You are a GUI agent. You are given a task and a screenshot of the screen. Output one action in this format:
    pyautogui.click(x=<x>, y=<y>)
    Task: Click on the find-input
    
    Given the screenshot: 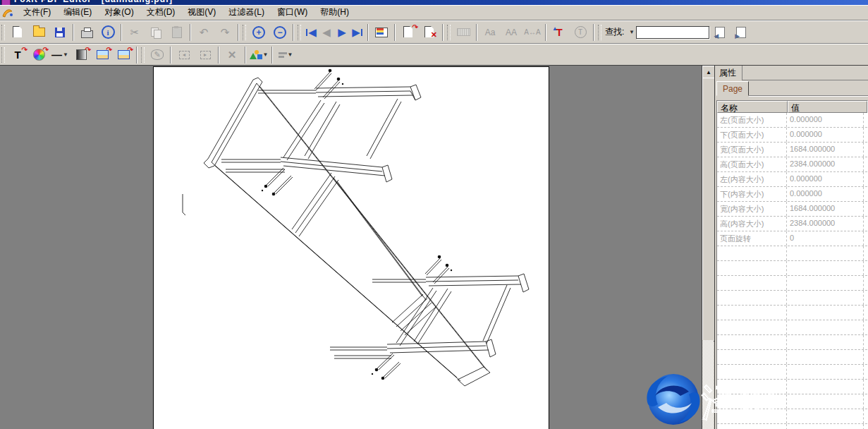 What is the action you would take?
    pyautogui.click(x=673, y=32)
    